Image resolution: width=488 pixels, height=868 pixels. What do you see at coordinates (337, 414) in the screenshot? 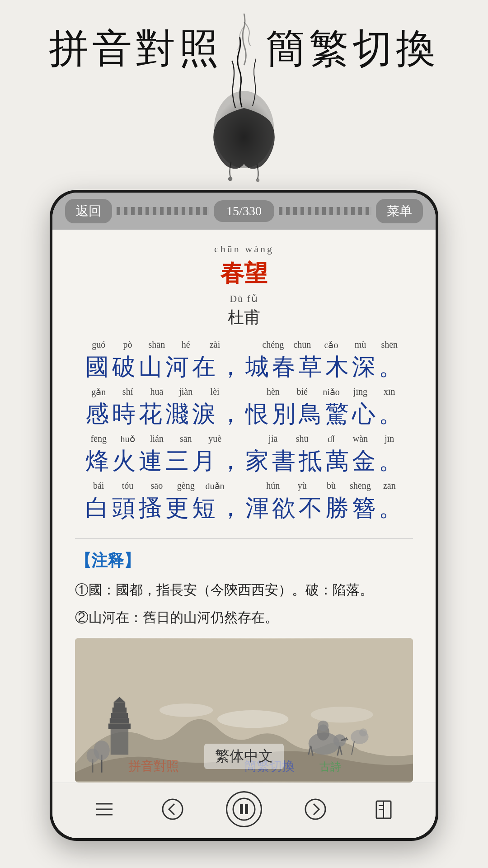
I see `cn-cell: 驚` at bounding box center [337, 414].